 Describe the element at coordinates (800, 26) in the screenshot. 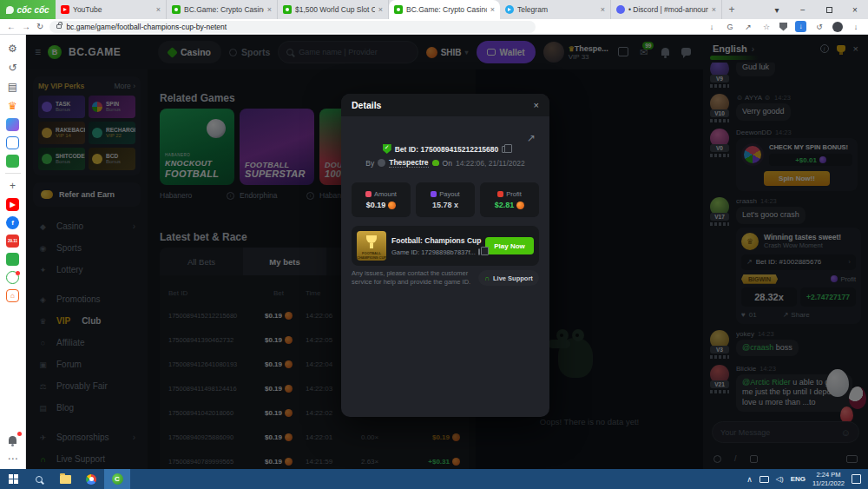

I see `download-active-icon: ↓` at that location.